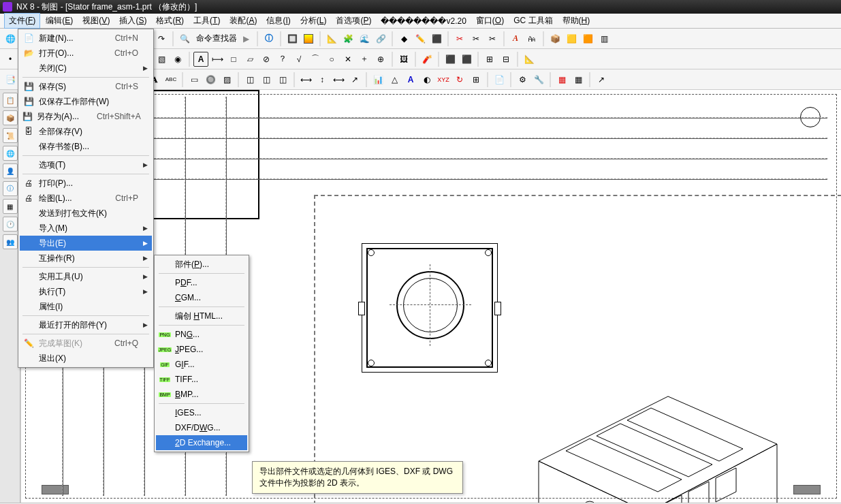 The height and width of the screenshot is (504, 841). What do you see at coordinates (86, 258) in the screenshot?
I see `file-menu-item-17: 互操作(R)▶` at bounding box center [86, 258].